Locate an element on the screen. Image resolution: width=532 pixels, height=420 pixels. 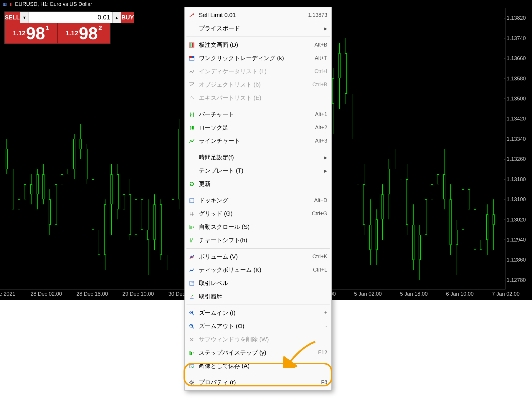
menu-item: ローソク足Alt+2 is located at coordinates (258, 128).